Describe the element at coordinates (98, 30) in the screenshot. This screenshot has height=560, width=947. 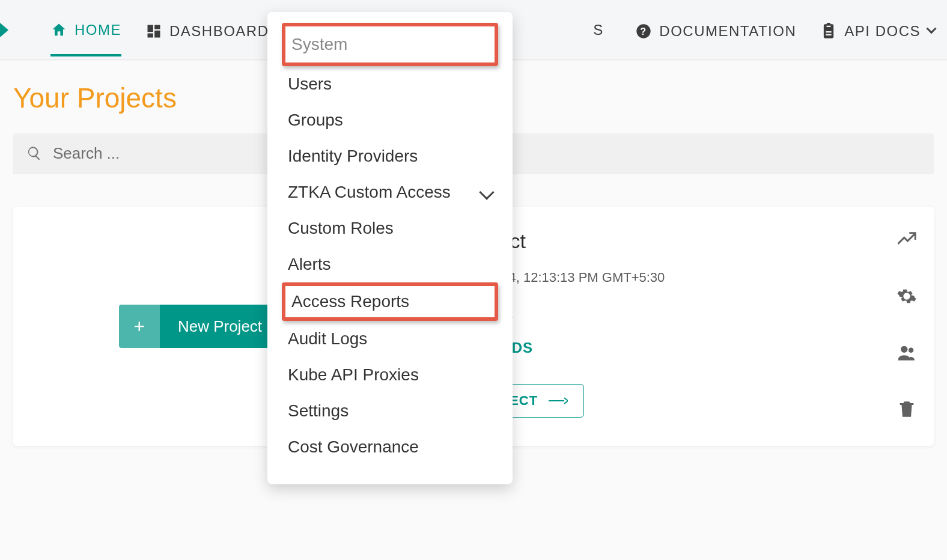
I see `nav-home-label: HOME` at that location.